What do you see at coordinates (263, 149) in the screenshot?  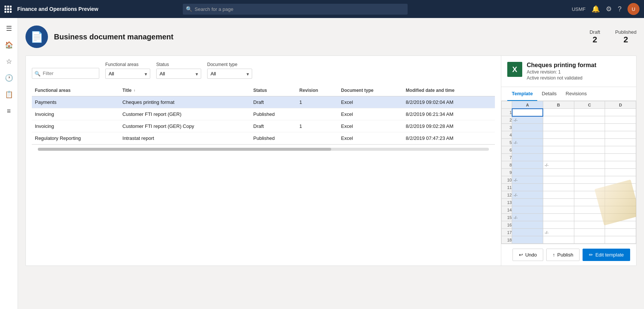 I see `scroll-bar-track` at bounding box center [263, 149].